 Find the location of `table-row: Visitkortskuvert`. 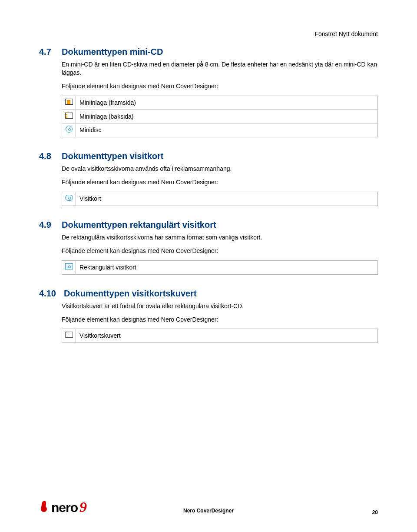

table-row: Visitkortskuvert is located at coordinates (220, 336).